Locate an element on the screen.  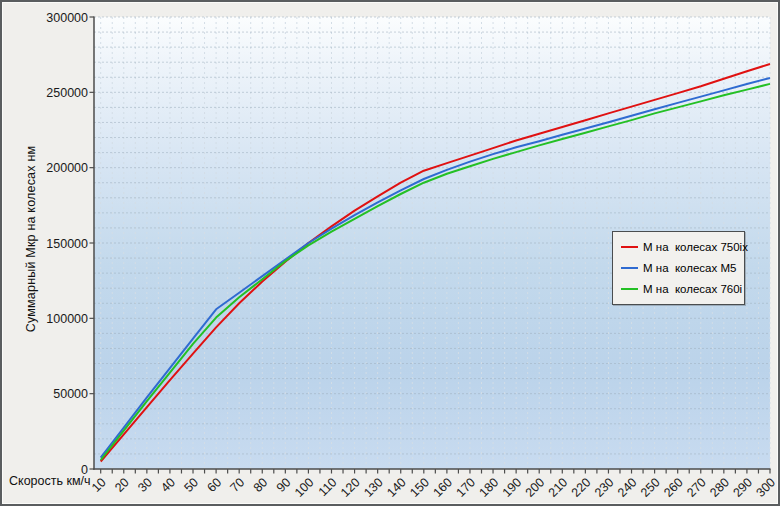
x-tick-label: 190 is located at coordinates (512, 488).